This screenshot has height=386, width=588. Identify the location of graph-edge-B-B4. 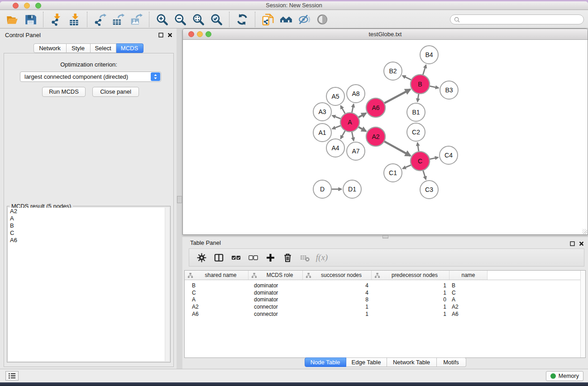
(425, 70).